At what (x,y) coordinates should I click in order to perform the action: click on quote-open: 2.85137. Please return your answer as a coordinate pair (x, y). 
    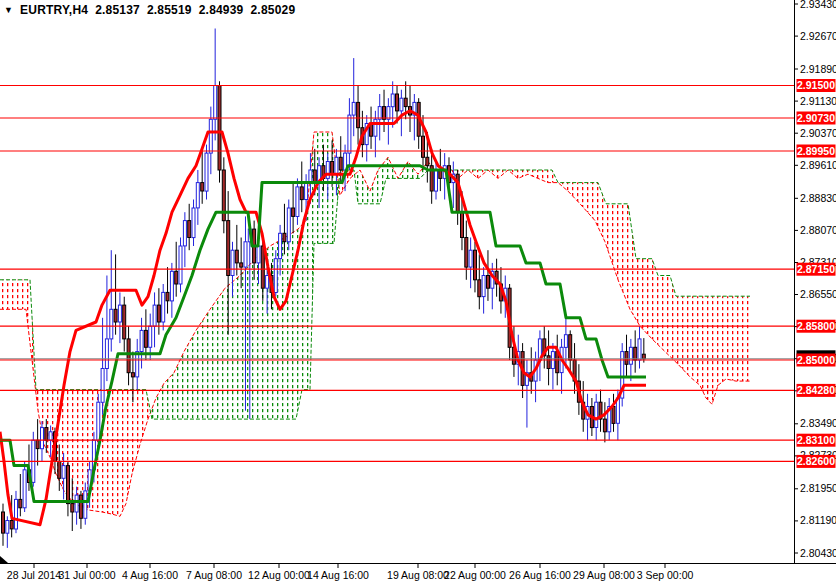
    Looking at the image, I should click on (118, 10).